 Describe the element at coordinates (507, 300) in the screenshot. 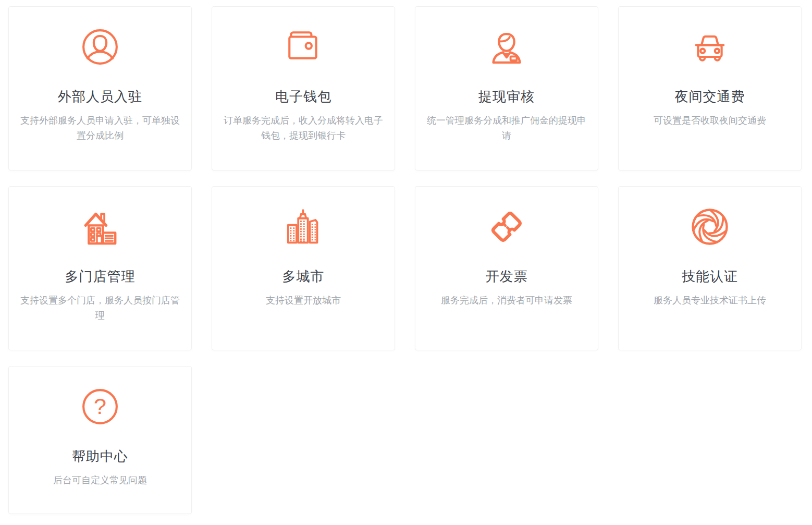

I see `card-description: 服务完成后，消费者可申请发票` at that location.